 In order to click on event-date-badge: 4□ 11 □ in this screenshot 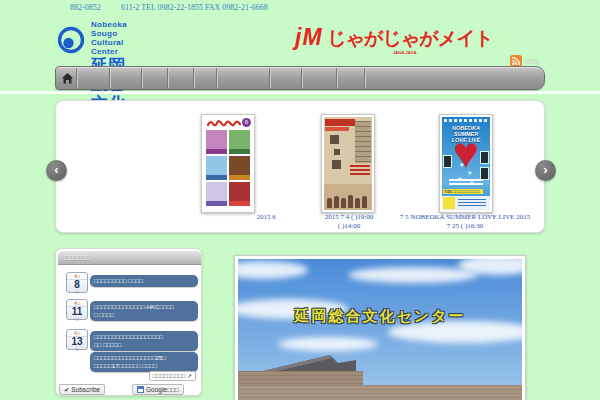, I will do `click(77, 310)`.